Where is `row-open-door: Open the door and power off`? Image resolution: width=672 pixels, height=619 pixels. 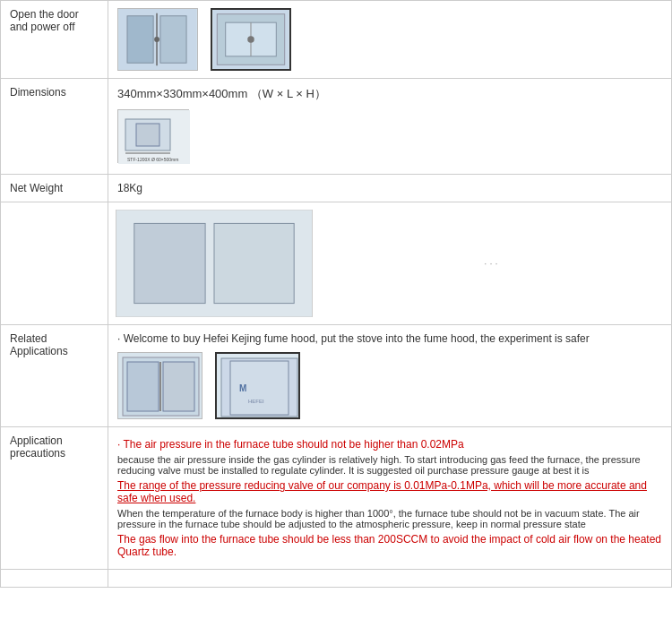 row-open-door: Open the door and power off is located at coordinates (337, 39).